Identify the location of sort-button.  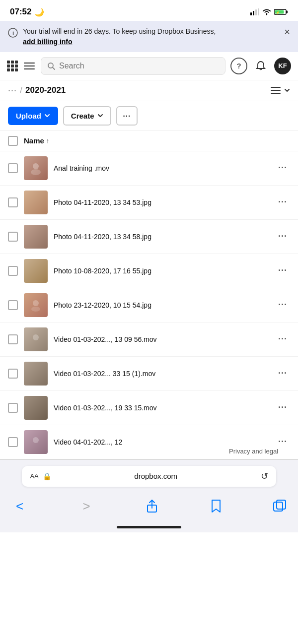
(280, 90).